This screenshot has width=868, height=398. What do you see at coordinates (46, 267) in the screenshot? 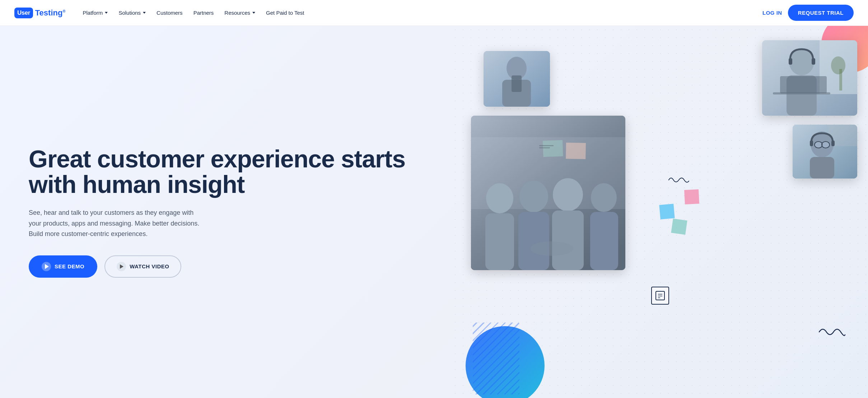
I see `play-icon` at bounding box center [46, 267].